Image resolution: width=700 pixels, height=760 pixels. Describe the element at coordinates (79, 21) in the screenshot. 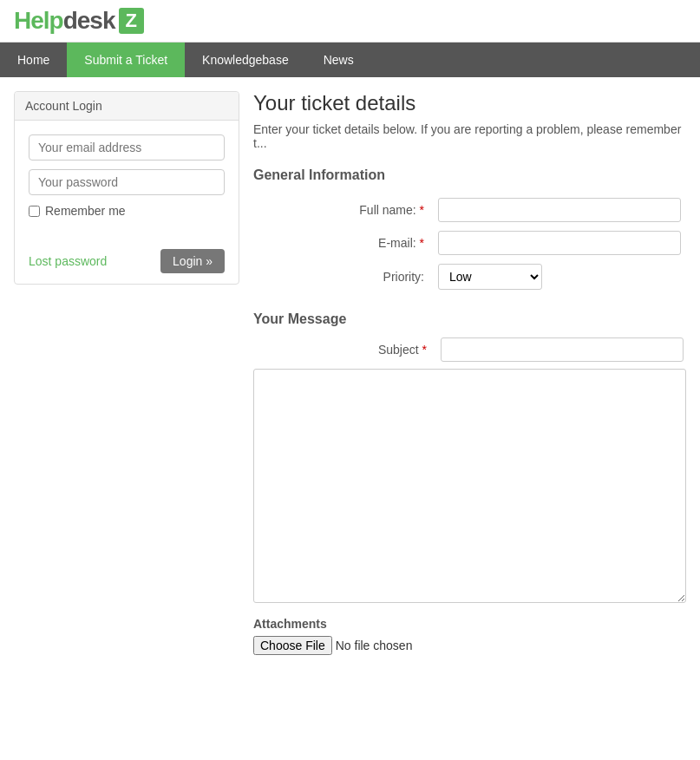

I see `logo: Helpdesk Z` at that location.